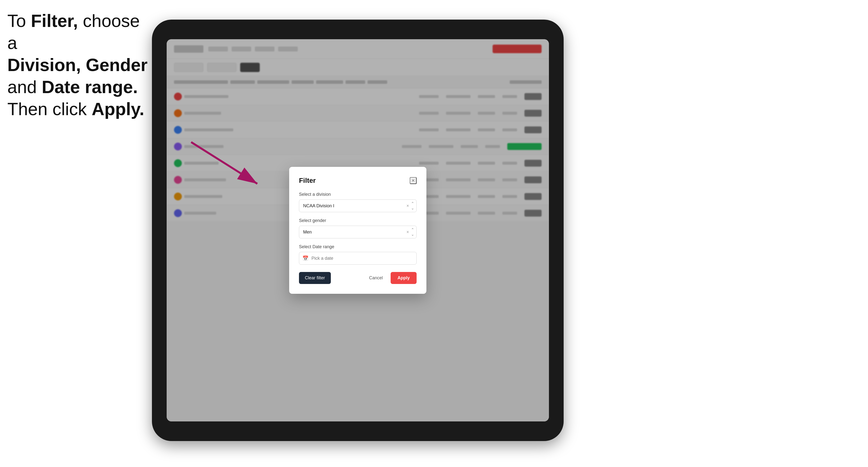 Image resolution: width=868 pixels, height=467 pixels. I want to click on division-label: Select a division, so click(358, 194).